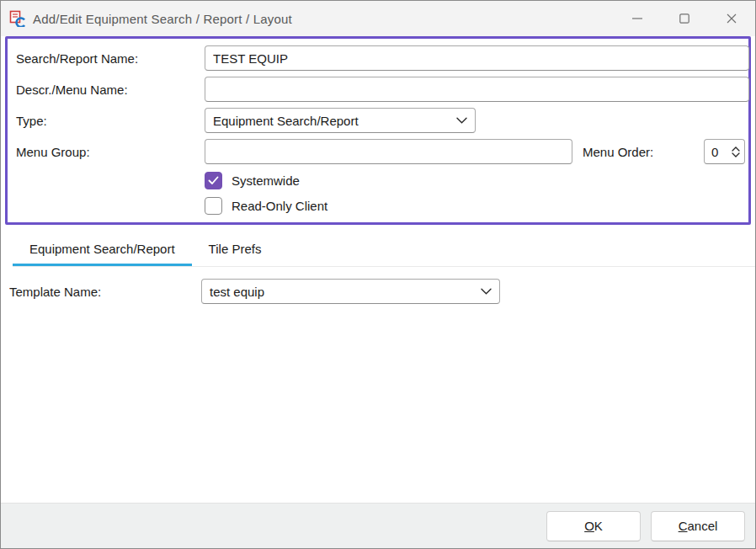 This screenshot has width=756, height=549. Describe the element at coordinates (105, 291) in the screenshot. I see `template-name-label: Template Name:` at that location.